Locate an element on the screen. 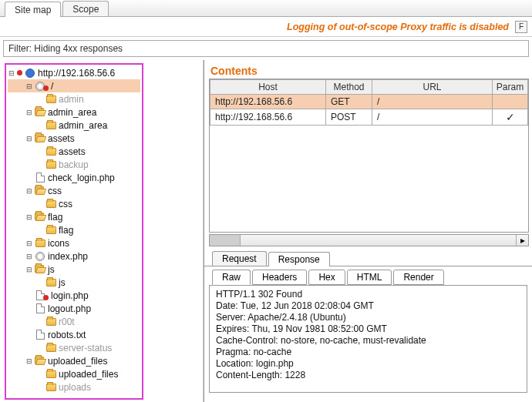  tree-node: ⊟uploaded_files is located at coordinates (74, 360).